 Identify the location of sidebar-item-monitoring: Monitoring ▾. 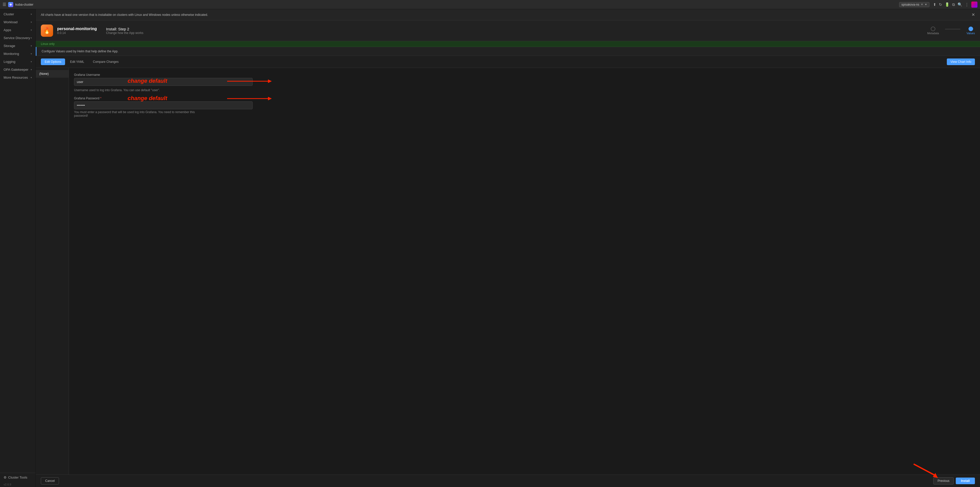
(18, 54).